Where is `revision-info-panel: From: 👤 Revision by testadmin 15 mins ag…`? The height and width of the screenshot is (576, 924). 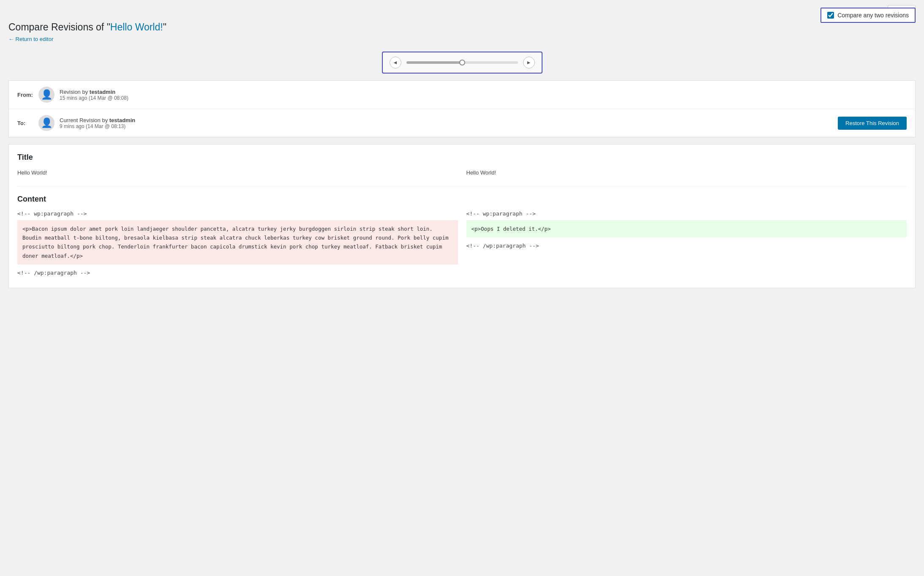
revision-info-panel: From: 👤 Revision by testadmin 15 mins ag… is located at coordinates (462, 109).